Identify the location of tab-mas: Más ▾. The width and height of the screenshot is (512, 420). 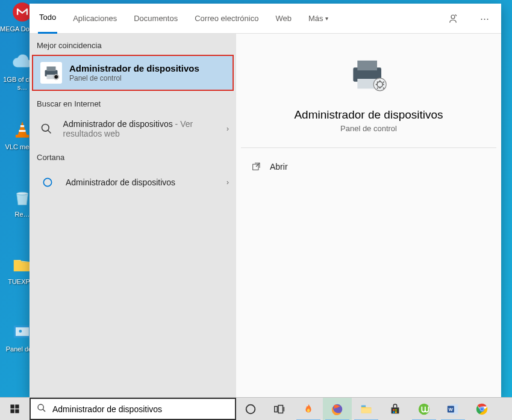
(319, 19).